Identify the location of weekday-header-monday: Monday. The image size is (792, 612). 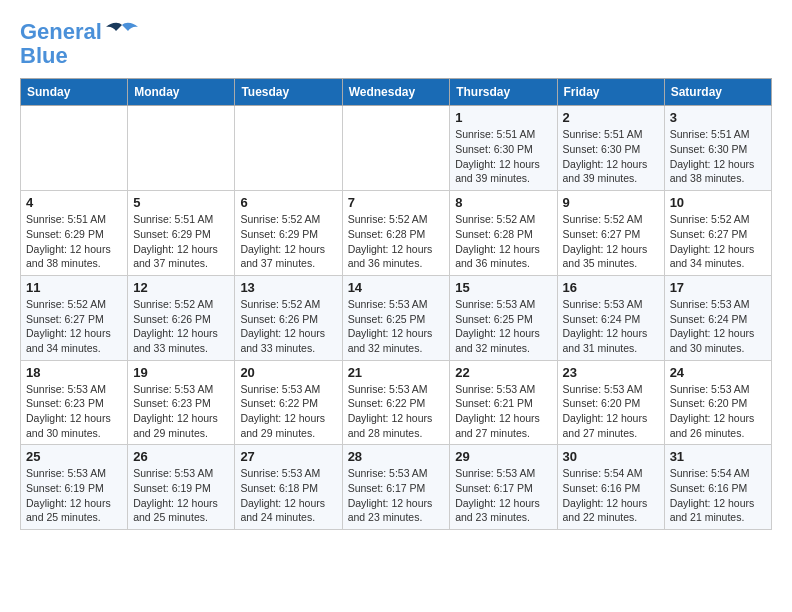
(182, 92).